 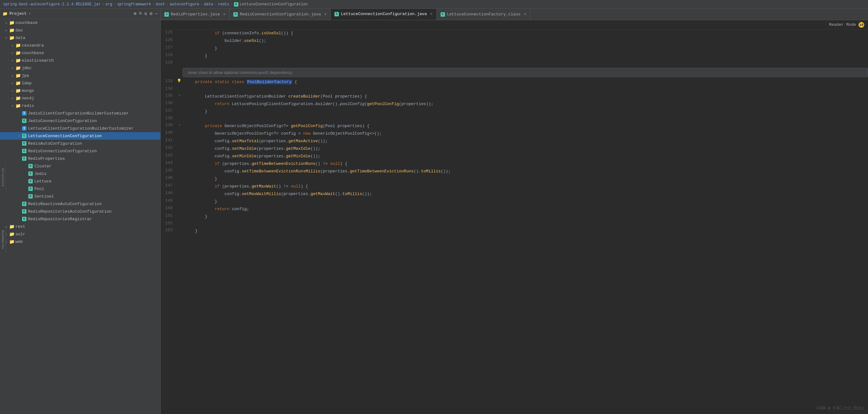 I want to click on tree-item-data: ▾ 📁 data, so click(x=80, y=38).